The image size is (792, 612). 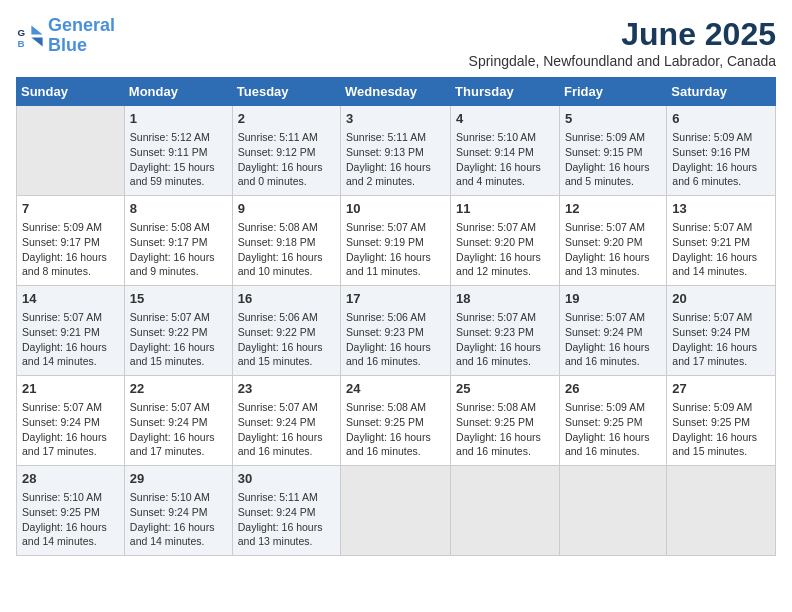 I want to click on col-friday: Friday, so click(x=612, y=92).